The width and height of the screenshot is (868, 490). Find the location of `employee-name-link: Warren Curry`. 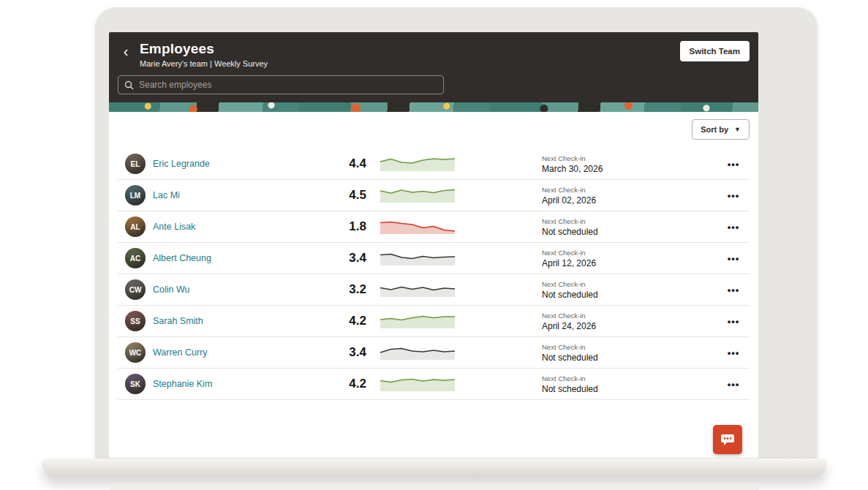

employee-name-link: Warren Curry is located at coordinates (242, 353).